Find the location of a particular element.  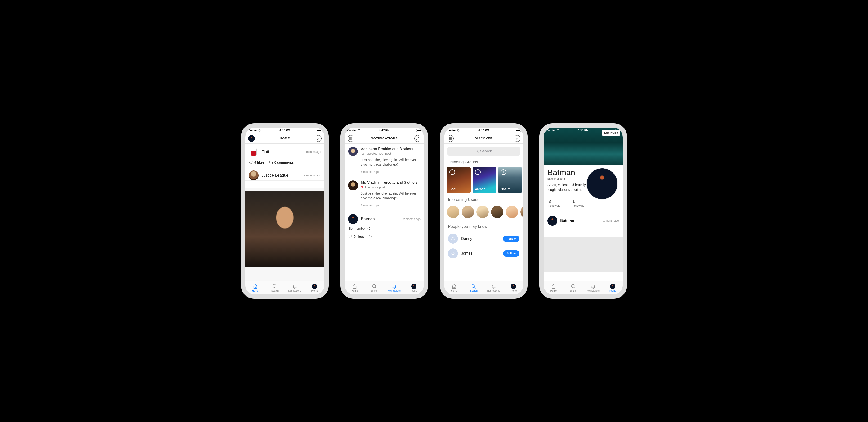

status-bar: Carrier 4:46 PM is located at coordinates (285, 130).